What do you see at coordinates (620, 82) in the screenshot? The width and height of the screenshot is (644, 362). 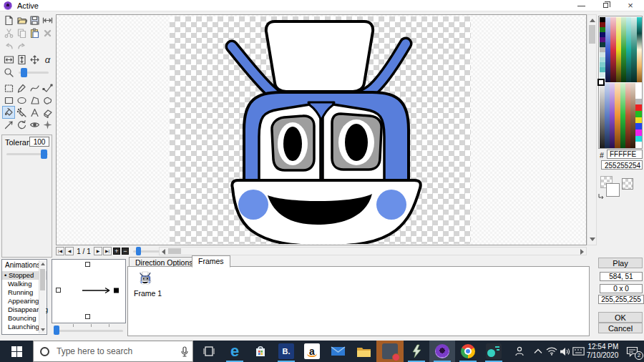 I see `color-palette` at bounding box center [620, 82].